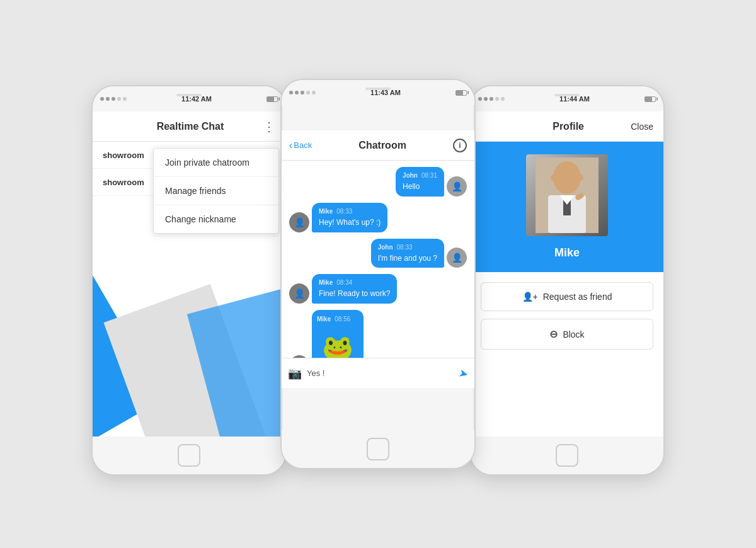 The image size is (756, 548). What do you see at coordinates (324, 319) in the screenshot?
I see `msg-sender-5: Mike` at bounding box center [324, 319].